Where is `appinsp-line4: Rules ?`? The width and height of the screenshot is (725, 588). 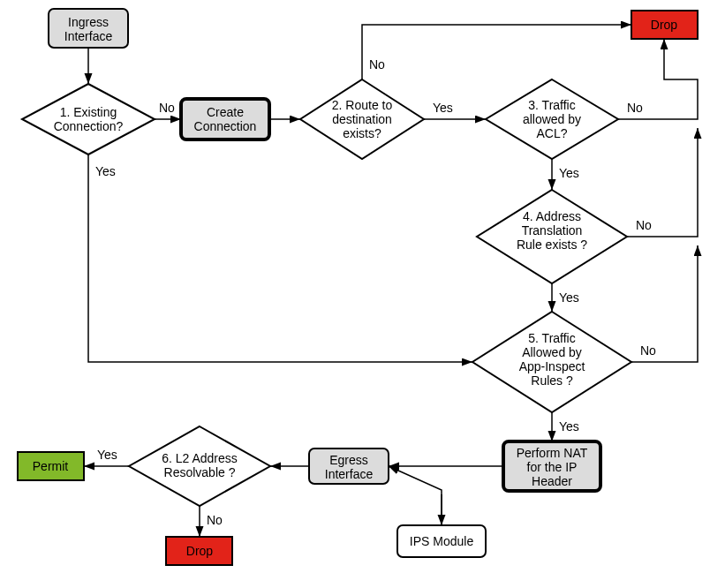 appinsp-line4: Rules ? is located at coordinates (552, 381).